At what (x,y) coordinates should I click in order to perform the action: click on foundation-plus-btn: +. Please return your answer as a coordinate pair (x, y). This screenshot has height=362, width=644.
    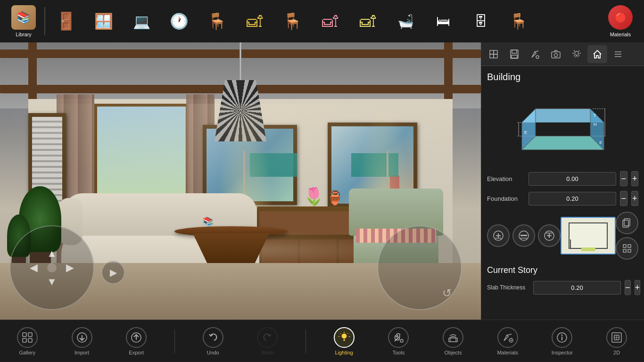
    Looking at the image, I should click on (635, 198).